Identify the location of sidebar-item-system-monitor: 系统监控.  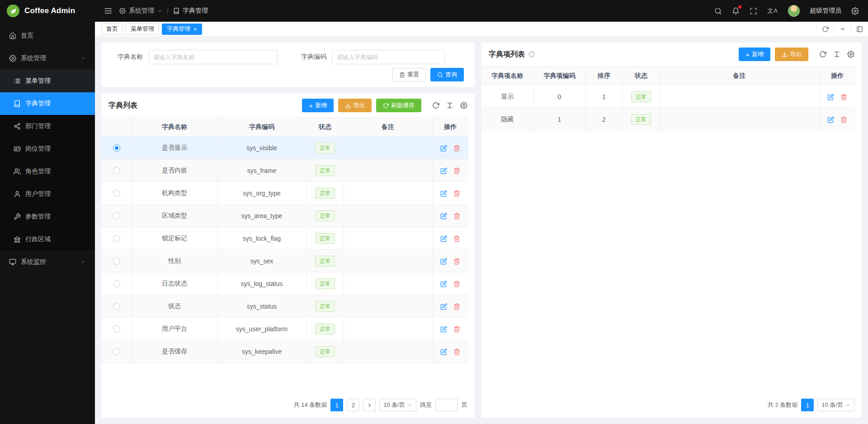
(47, 262).